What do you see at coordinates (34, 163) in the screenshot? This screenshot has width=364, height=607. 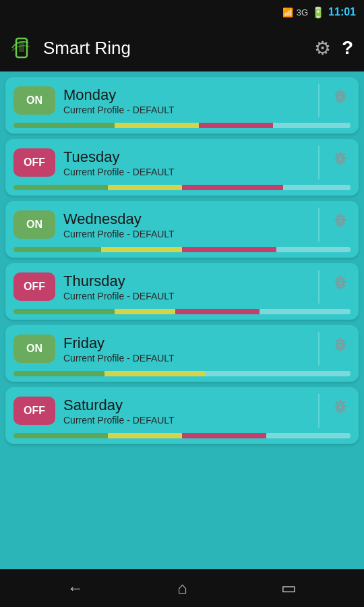 I see `toggle-tuesday: OFF` at bounding box center [34, 163].